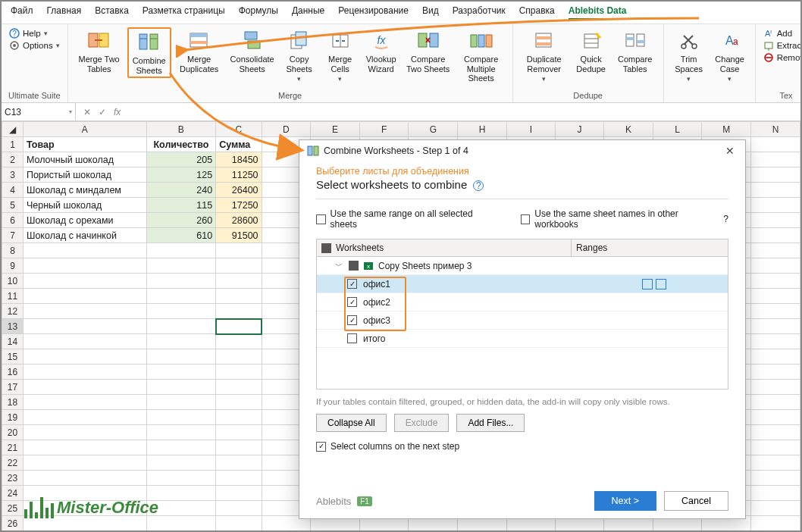 This screenshot has width=802, height=532. Describe the element at coordinates (13, 448) in the screenshot. I see `row-header: 21` at that location.